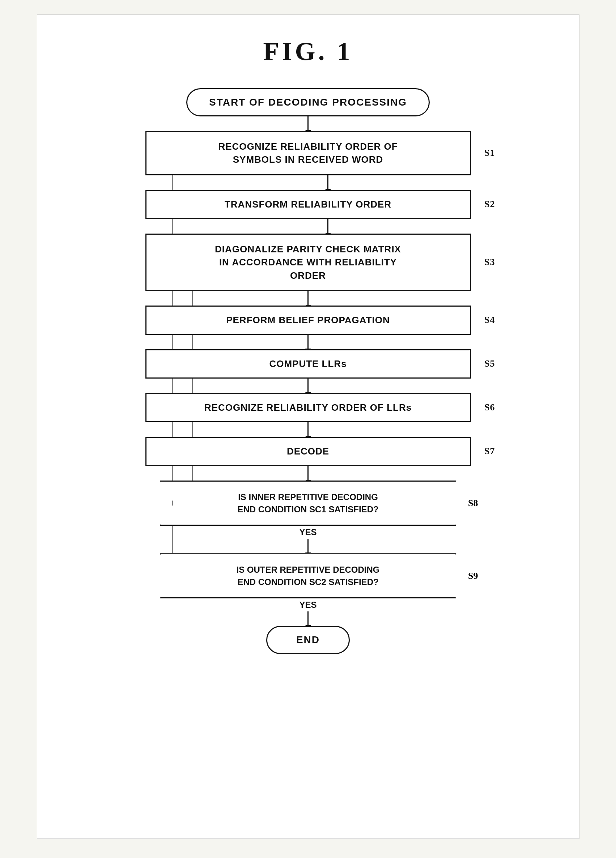 This screenshot has height=858, width=616. I want to click on step-s9-row: IS OUTER REPETITIVE DECODINGEND CONDITIO…, so click(308, 576).